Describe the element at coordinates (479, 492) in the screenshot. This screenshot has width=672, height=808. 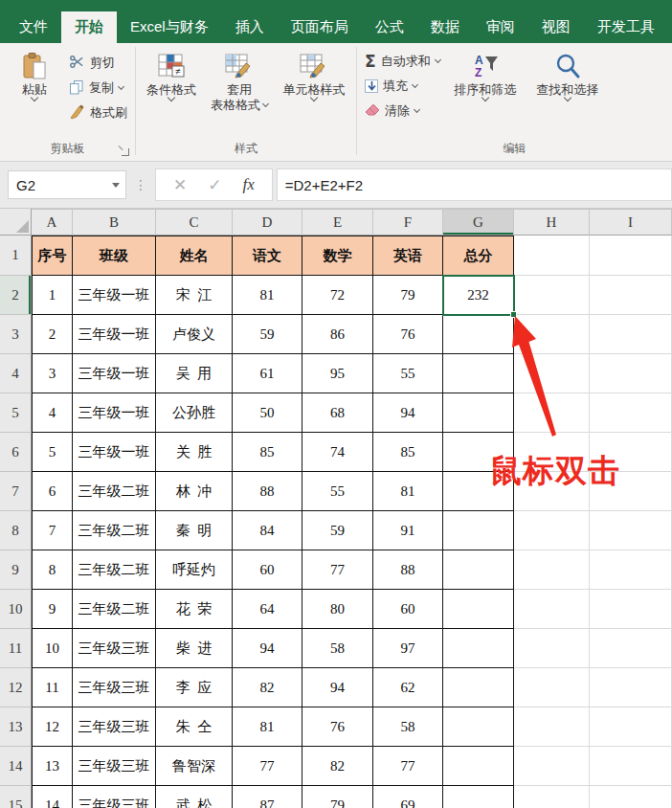
I see `cell-G7` at that location.